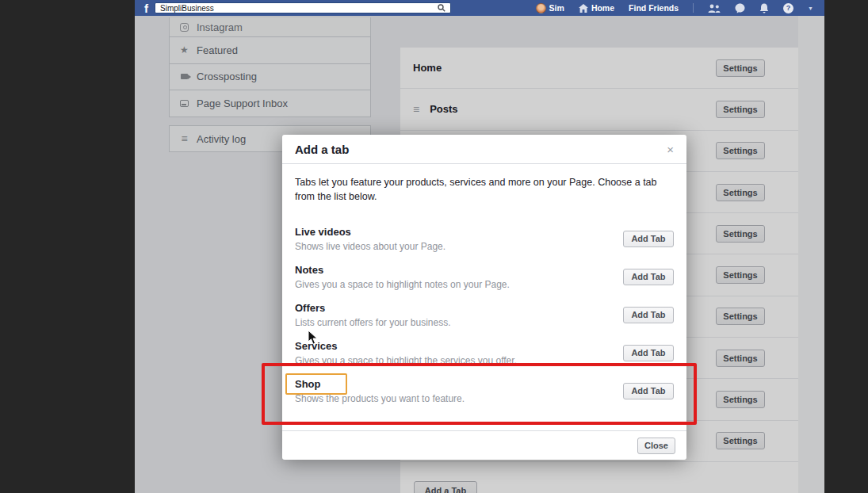  I want to click on search-value: SimpliBusiness, so click(297, 8).